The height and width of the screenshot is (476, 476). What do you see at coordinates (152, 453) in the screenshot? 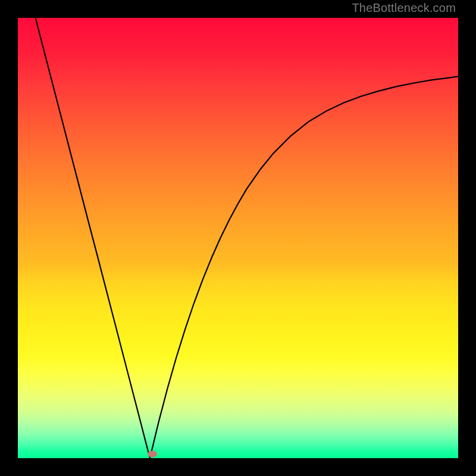
I see `minimum-marker` at bounding box center [152, 453].